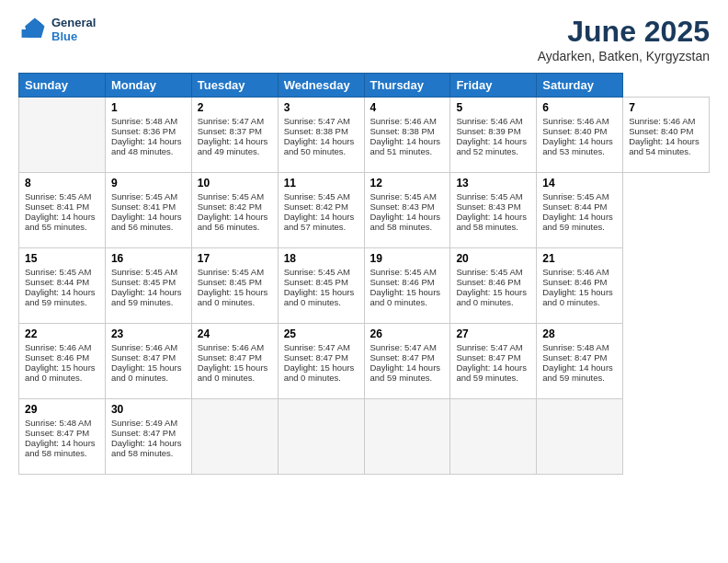 The image size is (728, 563). What do you see at coordinates (364, 135) in the screenshot?
I see `week-row-0: 1Sunrise: 5:48 AMSunset: 8:36 PMDaylight…` at bounding box center [364, 135].